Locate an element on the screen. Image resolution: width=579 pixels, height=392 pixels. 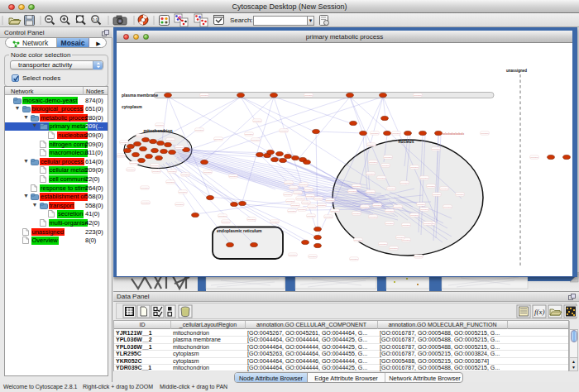
svg-text: xxIxxIxxIxxIxxIxxIx is located at coordinates (453, 134).